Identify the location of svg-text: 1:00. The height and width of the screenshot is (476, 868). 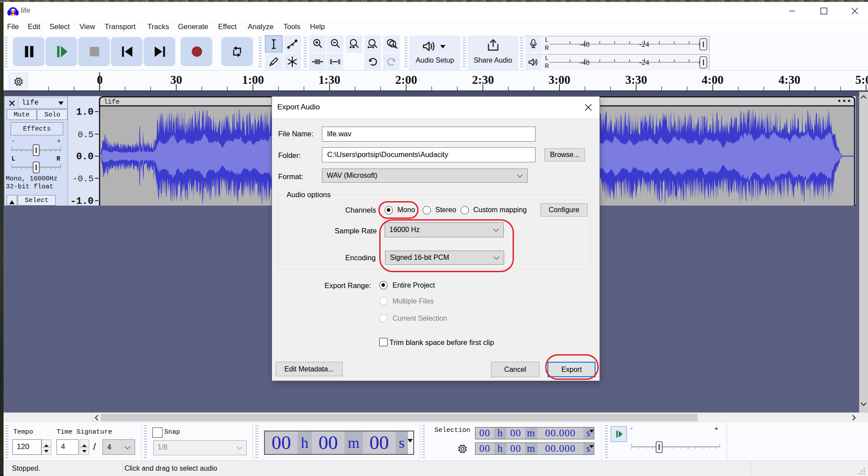
(253, 80).